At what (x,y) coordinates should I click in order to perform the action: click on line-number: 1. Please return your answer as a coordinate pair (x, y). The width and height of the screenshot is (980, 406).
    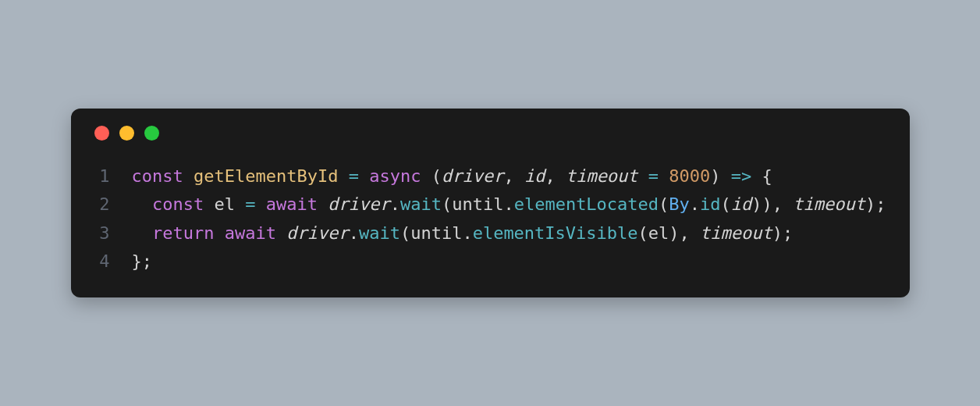
    Looking at the image, I should click on (101, 176).